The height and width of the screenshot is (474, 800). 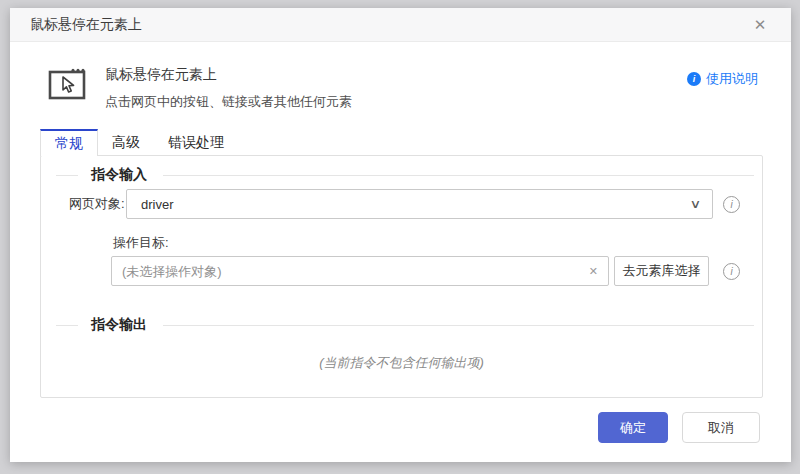 What do you see at coordinates (416, 204) in the screenshot?
I see `web-object-value: driver` at bounding box center [416, 204].